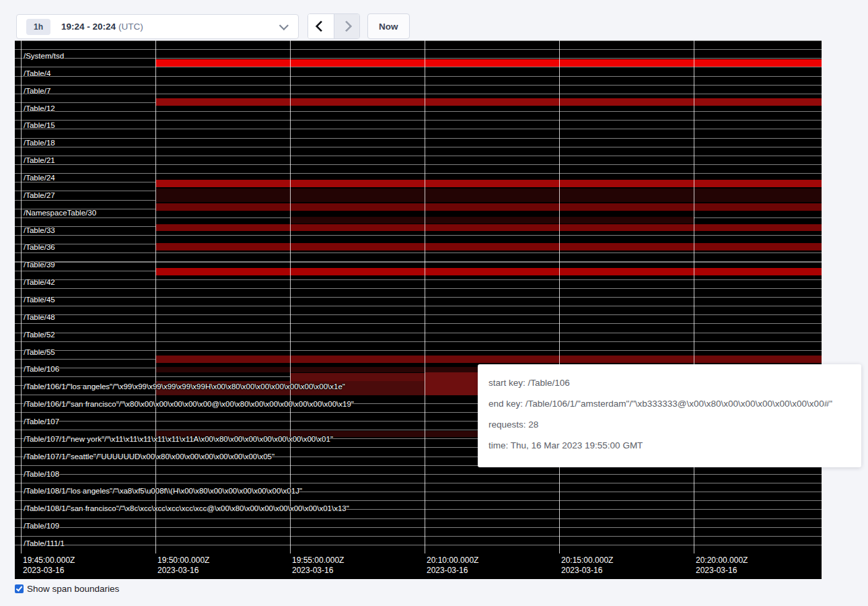 Image resolution: width=868 pixels, height=606 pixels. What do you see at coordinates (670, 382) in the screenshot?
I see `tooltip-start-key: start key: /Table/106` at bounding box center [670, 382].